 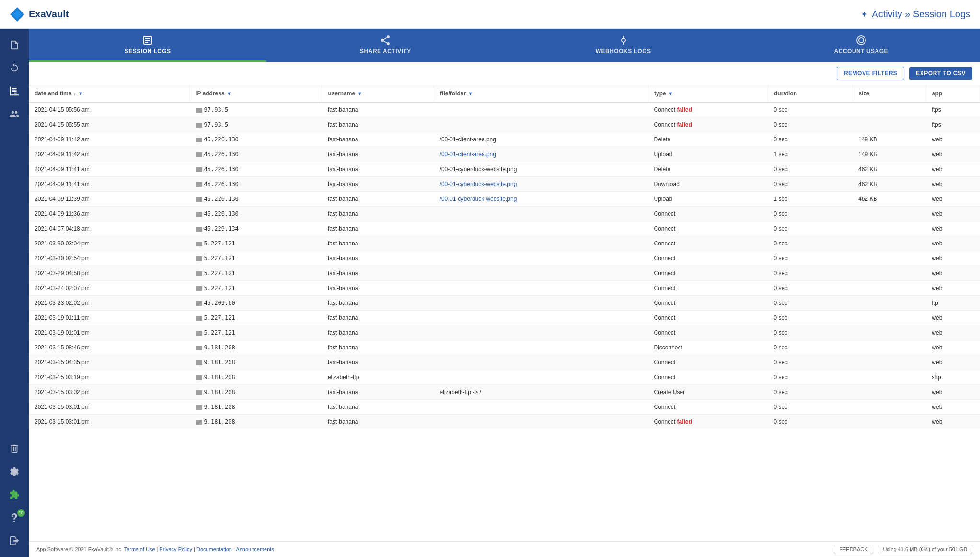 I want to click on sidebar-item-activity, so click(x=14, y=91).